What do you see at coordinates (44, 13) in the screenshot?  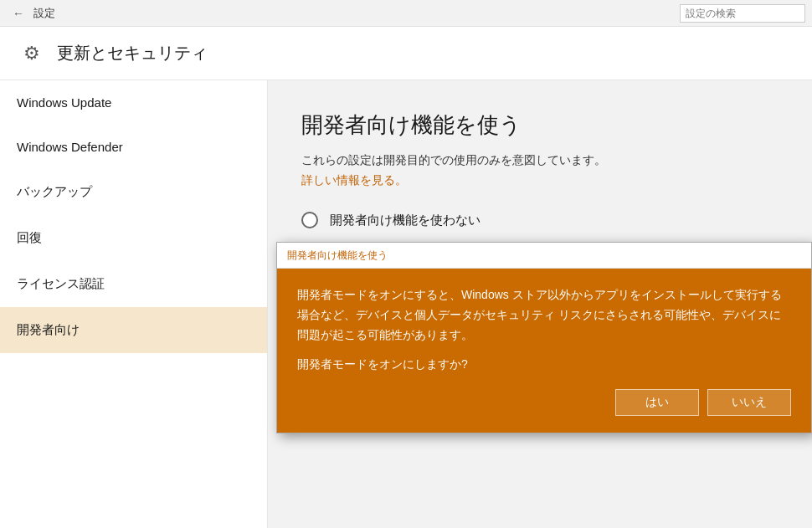 I see `title-bar-title: 設定` at bounding box center [44, 13].